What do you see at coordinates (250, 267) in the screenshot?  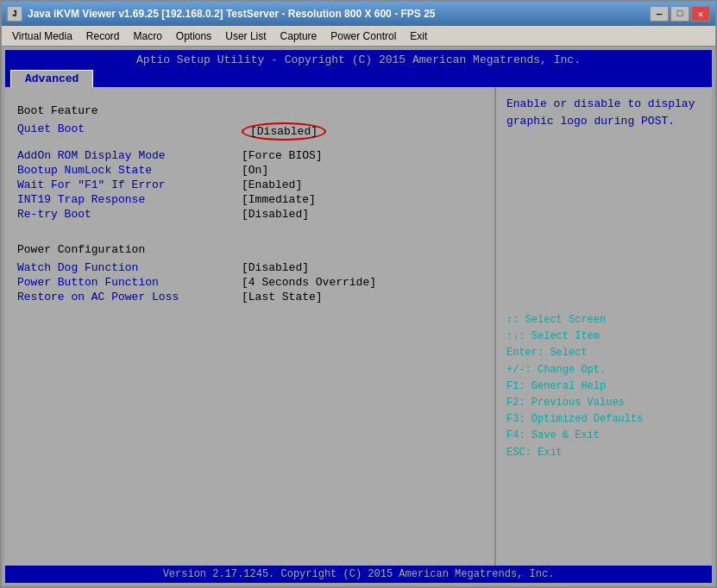 I see `row-watchdog: Watch Dog Function [Disabled]` at bounding box center [250, 267].